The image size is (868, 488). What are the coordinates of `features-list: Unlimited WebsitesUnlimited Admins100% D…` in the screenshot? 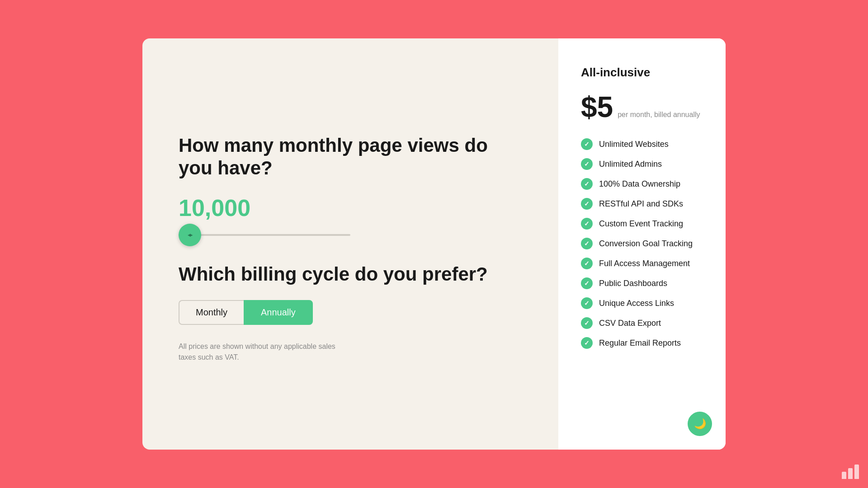 It's located at (642, 244).